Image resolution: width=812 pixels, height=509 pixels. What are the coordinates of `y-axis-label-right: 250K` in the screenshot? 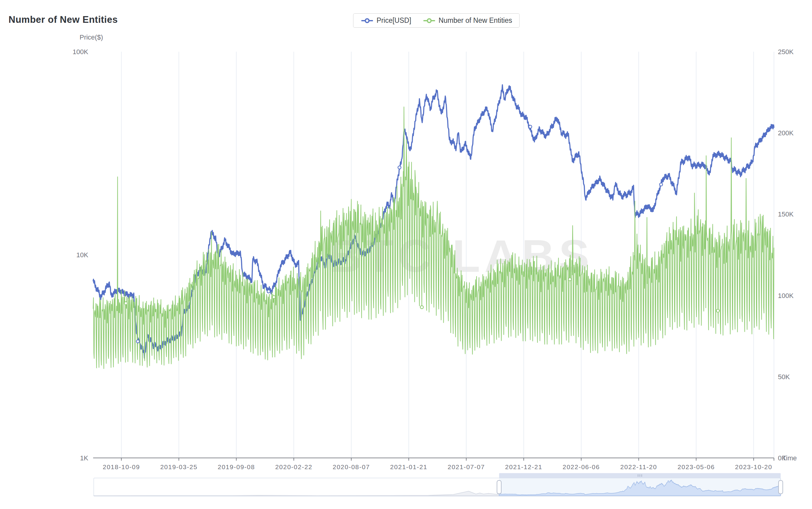 It's located at (786, 52).